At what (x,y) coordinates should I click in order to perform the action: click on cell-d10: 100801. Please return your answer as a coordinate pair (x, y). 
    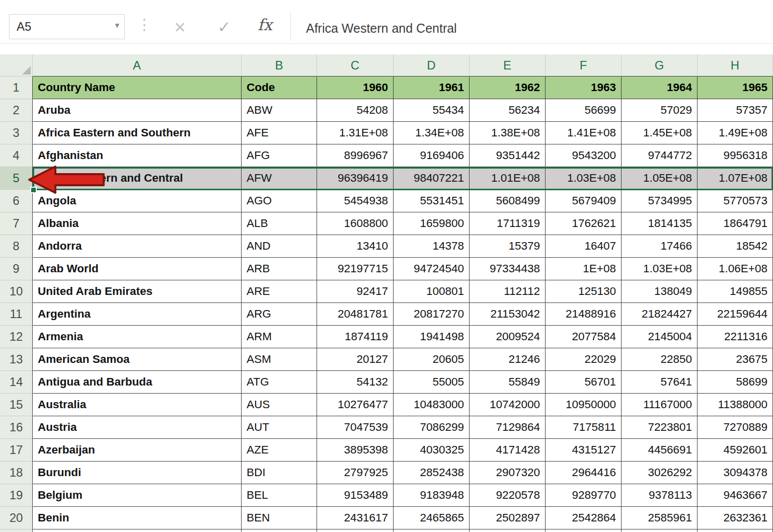
    Looking at the image, I should click on (432, 292).